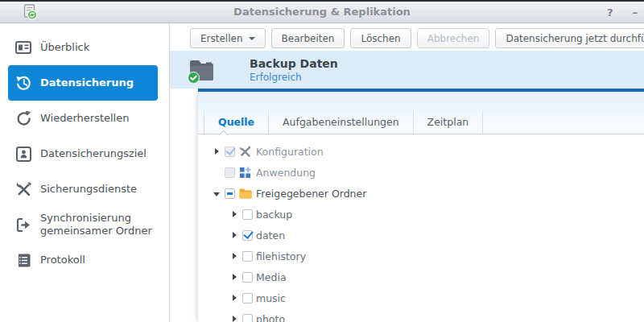 The image size is (644, 322). Describe the element at coordinates (380, 39) in the screenshot. I see `button-label: Löschen` at that location.